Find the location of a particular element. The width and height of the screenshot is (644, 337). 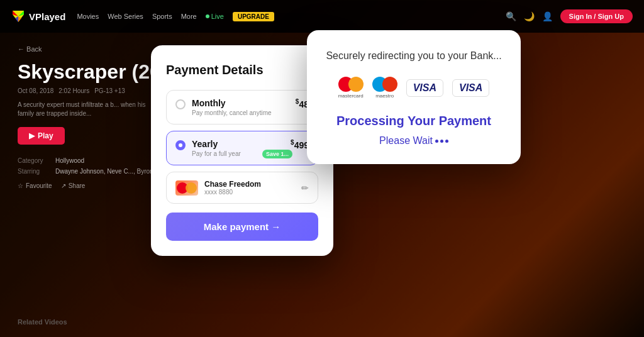

monthly-plan-subtitle: Pay monthly, cancel anytime is located at coordinates (240, 113).